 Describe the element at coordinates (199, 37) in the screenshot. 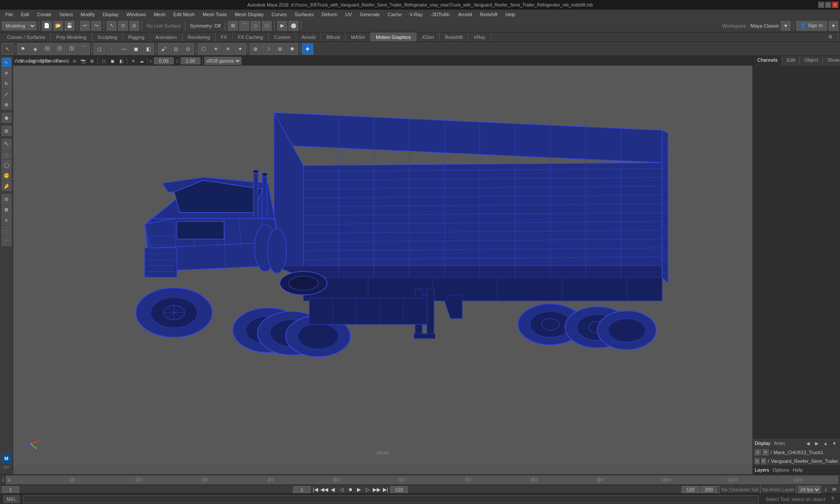

I see `tab-rendering: Rendering` at that location.